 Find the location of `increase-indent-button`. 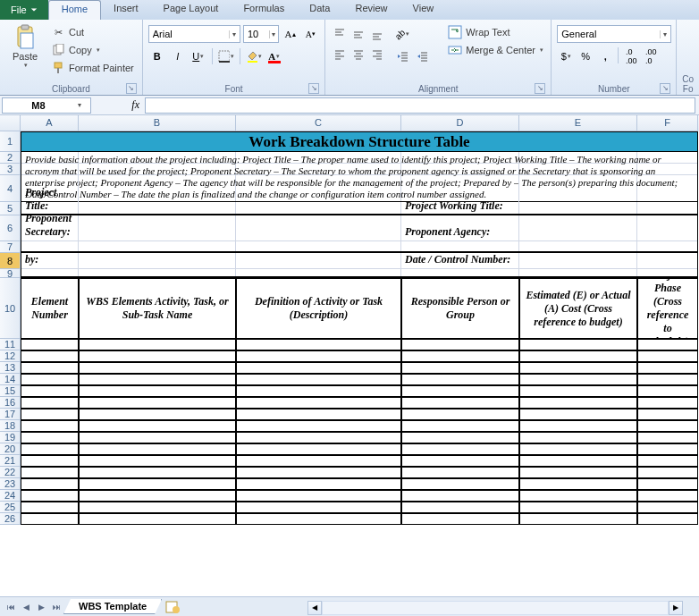

increase-indent-button is located at coordinates (422, 56).